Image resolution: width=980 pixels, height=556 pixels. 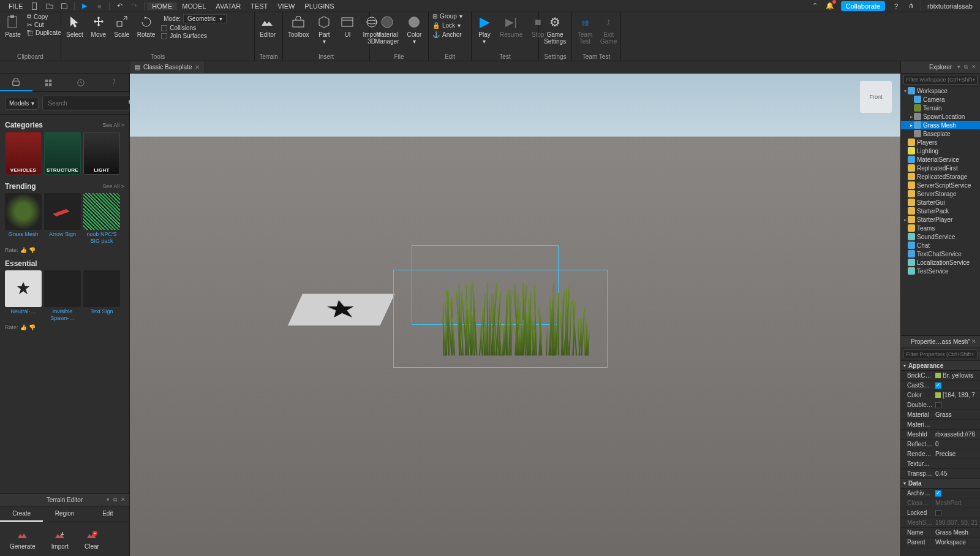 What do you see at coordinates (62, 297) in the screenshot?
I see `essential-item-2: Invisible Spawn-…` at bounding box center [62, 297].